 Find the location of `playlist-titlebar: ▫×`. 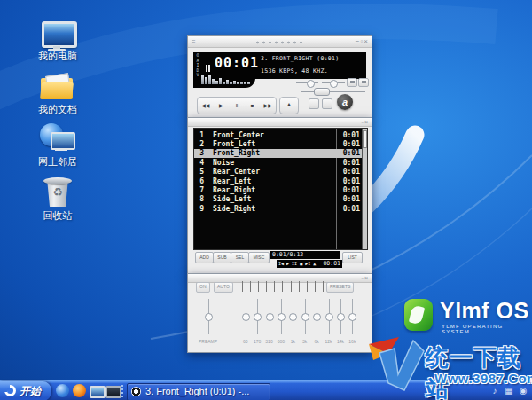

playlist-titlebar: ▫× is located at coordinates (280, 122).